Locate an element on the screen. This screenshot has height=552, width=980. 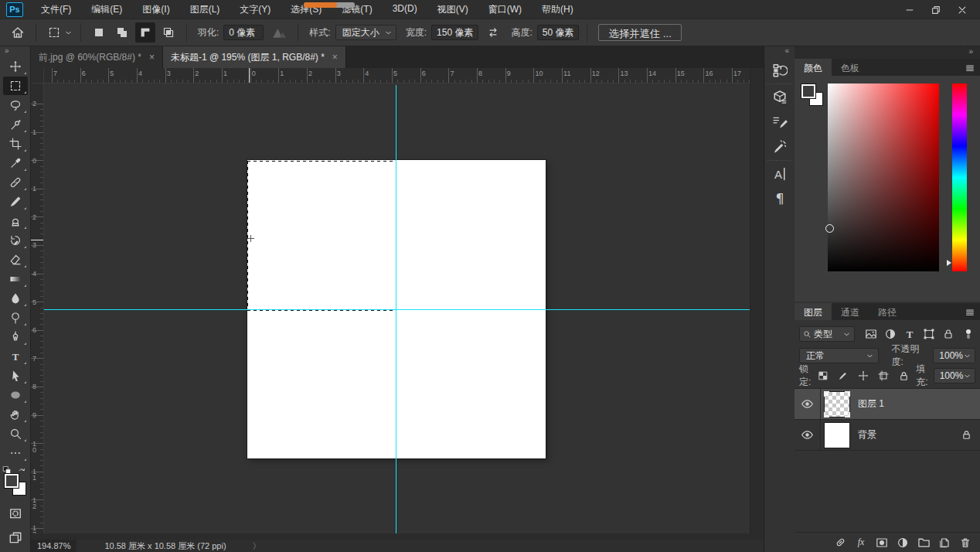
minimize-icon is located at coordinates (910, 9).